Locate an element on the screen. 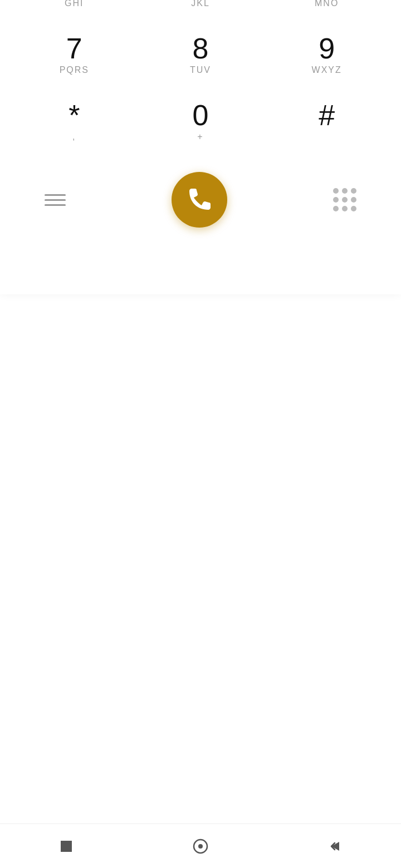 The height and width of the screenshot is (868, 401). key-4: 4 GHI is located at coordinates (75, 11).